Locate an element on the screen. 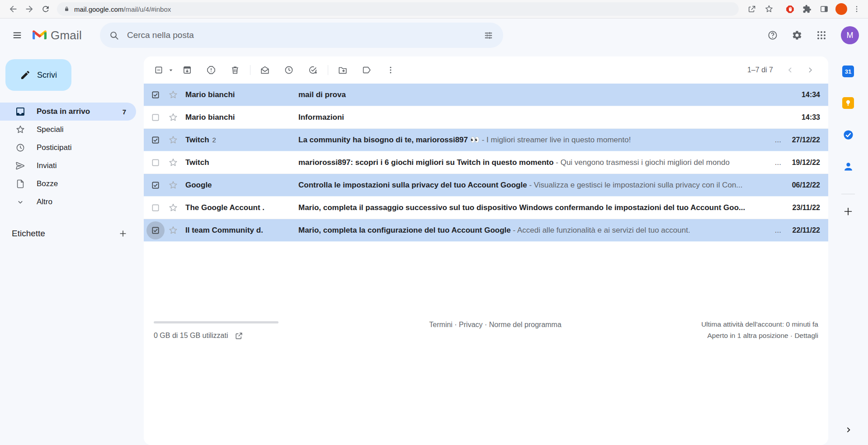 This screenshot has width=868, height=445. create-label-plus-button is located at coordinates (123, 234).